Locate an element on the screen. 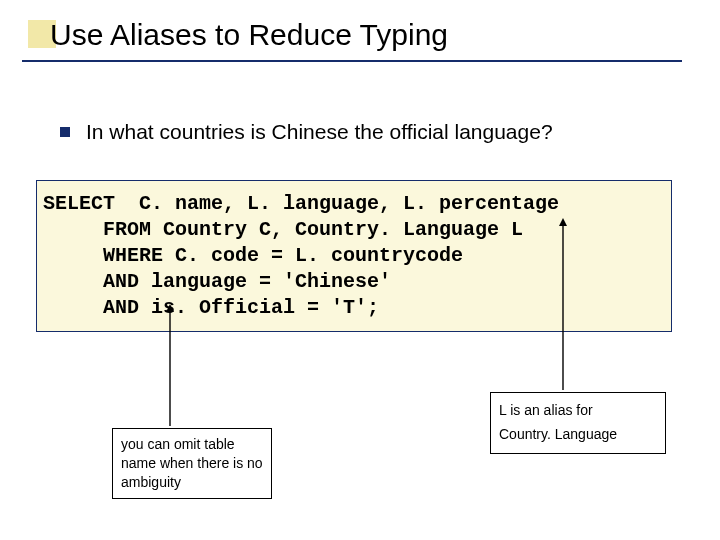 The width and height of the screenshot is (720, 540). bullet-text: In what countries is Chinese the officia… is located at coordinates (320, 132).